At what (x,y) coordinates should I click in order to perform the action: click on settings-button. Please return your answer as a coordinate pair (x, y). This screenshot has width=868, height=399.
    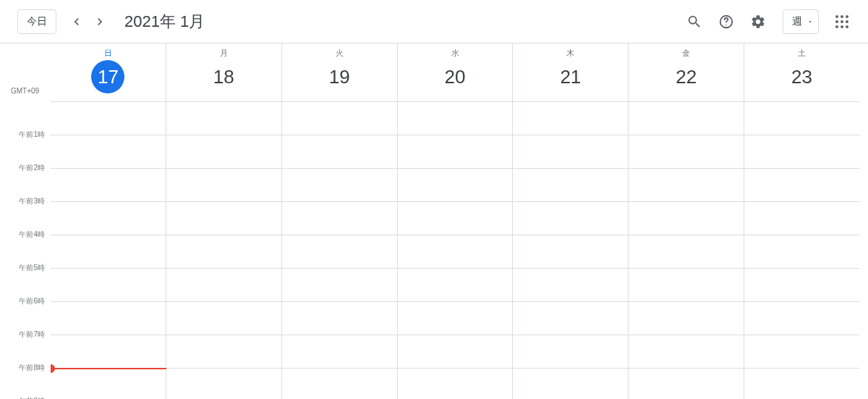
    Looking at the image, I should click on (758, 22).